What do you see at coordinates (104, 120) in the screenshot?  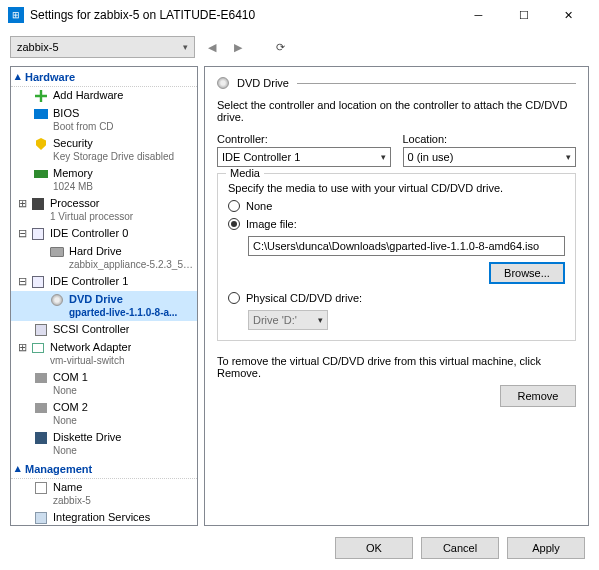 I see `tree-bios: BIOSBoot from CD` at bounding box center [104, 120].